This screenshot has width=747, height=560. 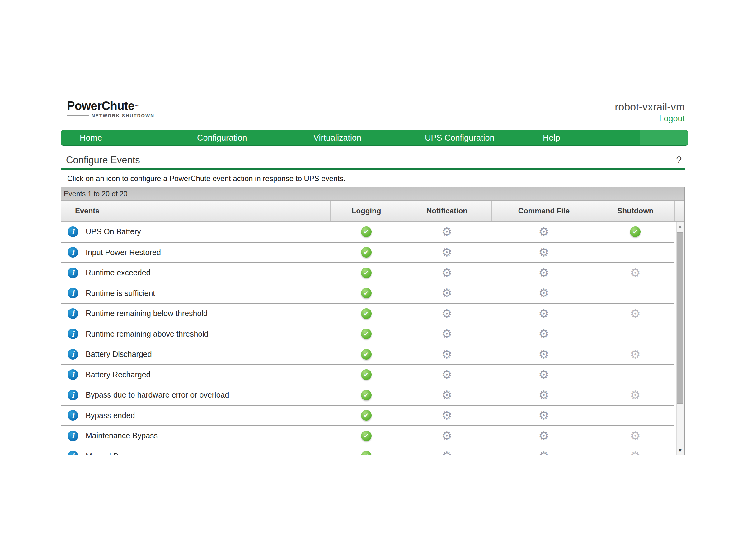 I want to click on event-row: iBattery Recharged✔⚙⚙, so click(x=368, y=375).